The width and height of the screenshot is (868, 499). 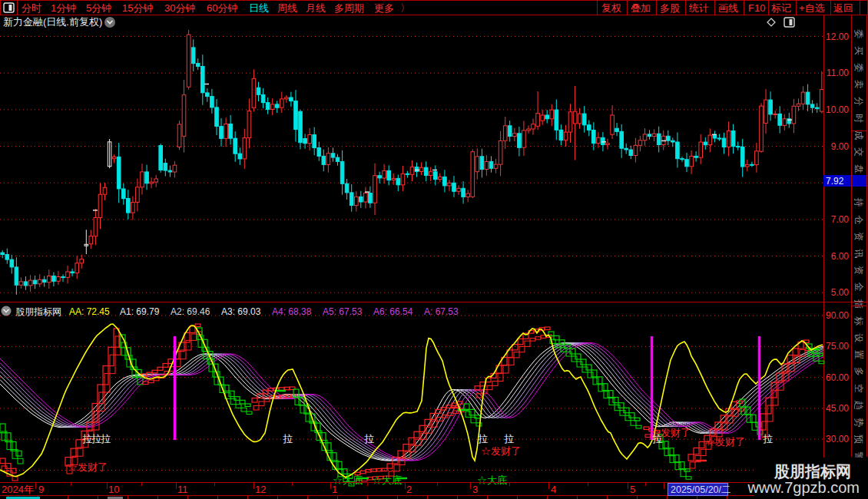 What do you see at coordinates (611, 8) in the screenshot?
I see `svg-text: 复权` at bounding box center [611, 8].